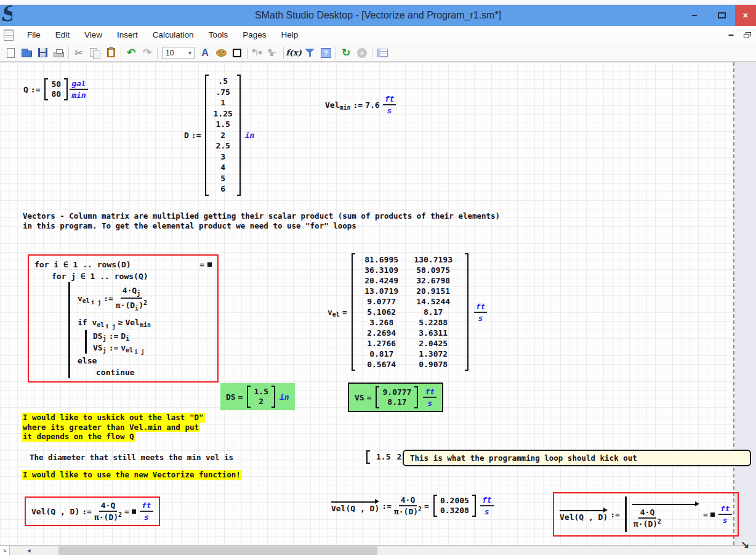 The height and width of the screenshot is (555, 756). What do you see at coordinates (412, 506) in the screenshot?
I see `math-region-vectorized-vel-evaluated: Vel(Q , D) := 4·Q π·(D)2 = 0.20050.3208 …` at bounding box center [412, 506].